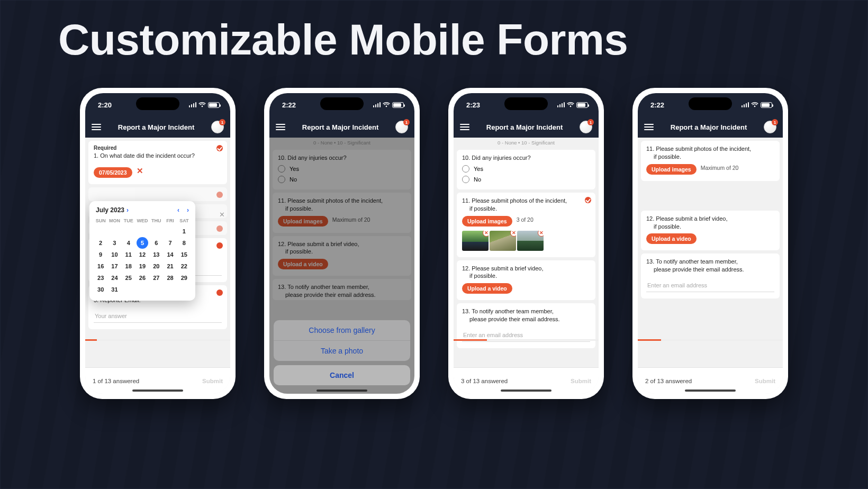 The width and height of the screenshot is (868, 489). Describe the element at coordinates (158, 156) in the screenshot. I see `question-text: 1. On what date did the incident occur?` at that location.